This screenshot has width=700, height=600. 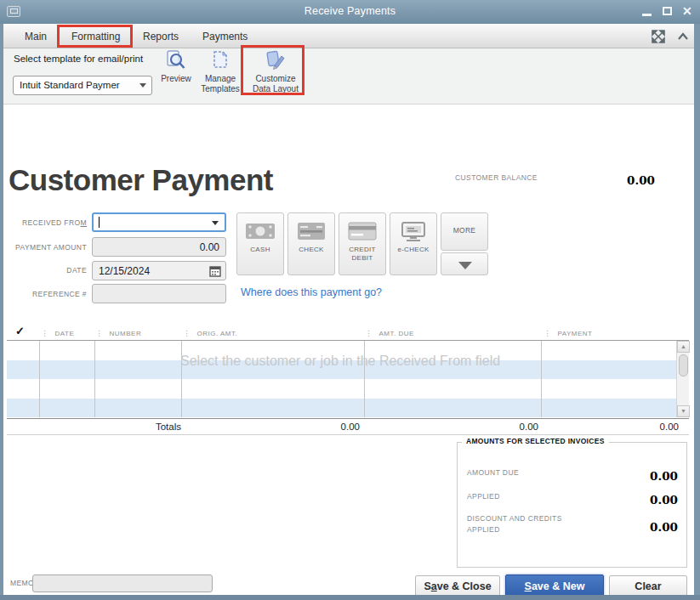 What do you see at coordinates (555, 586) in the screenshot?
I see `save-and-new-button: Save & New` at bounding box center [555, 586].